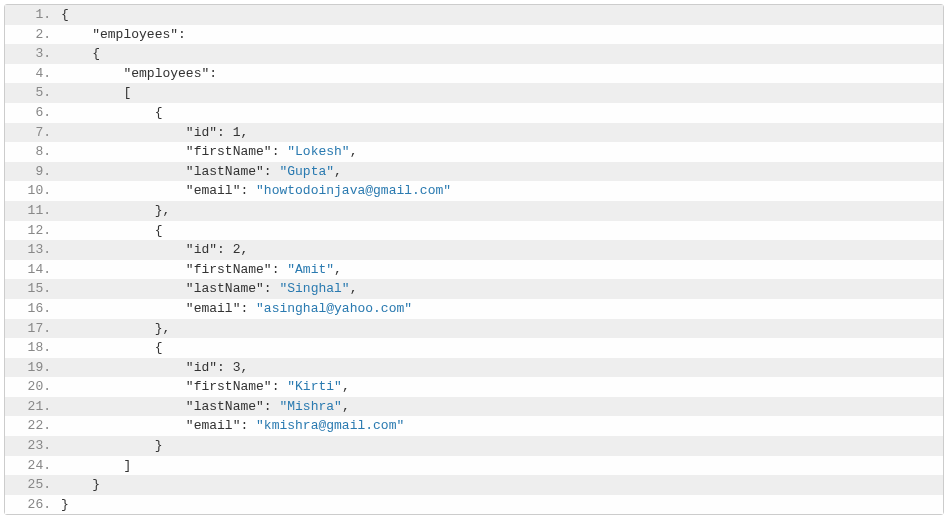  What do you see at coordinates (474, 446) in the screenshot?
I see `code-line: 23. }` at bounding box center [474, 446].